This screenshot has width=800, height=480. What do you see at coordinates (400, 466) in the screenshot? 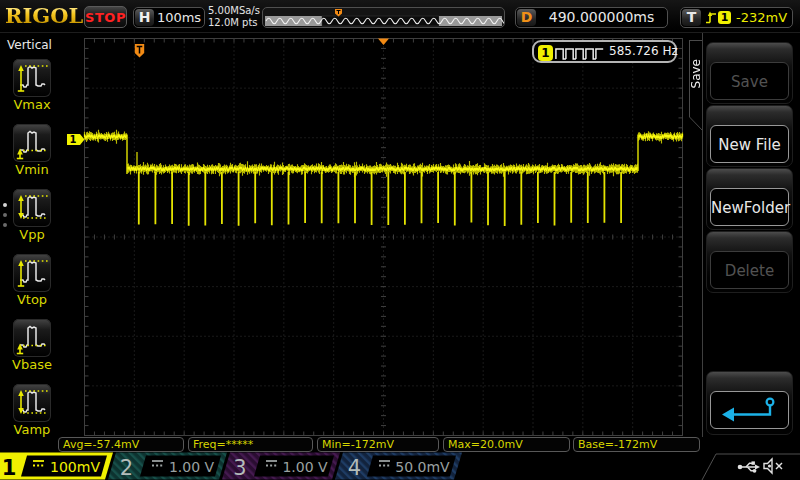
I see `channel-status-bar: 1100mV21.00 V31.00 V450.0mV` at bounding box center [400, 466].